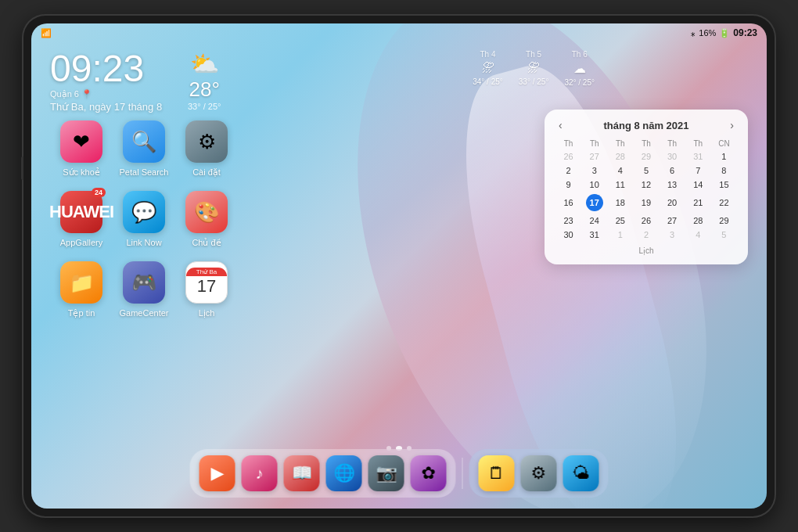 Image resolution: width=798 pixels, height=532 pixels. Describe the element at coordinates (620, 144) in the screenshot. I see `cal-wday-3: Th` at that location.